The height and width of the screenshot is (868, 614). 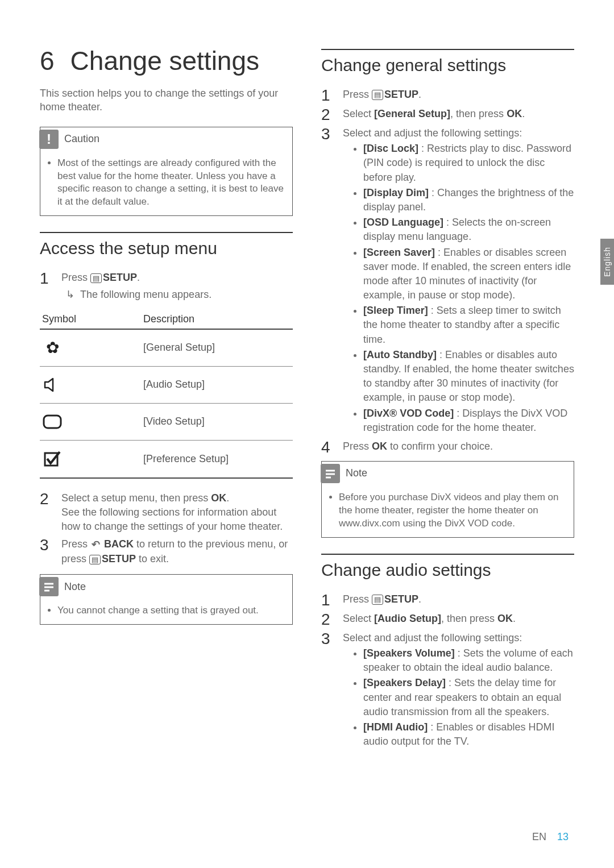 I want to click on setting-item: [Display Dim] : Changes the brightness o…, so click(x=468, y=200).